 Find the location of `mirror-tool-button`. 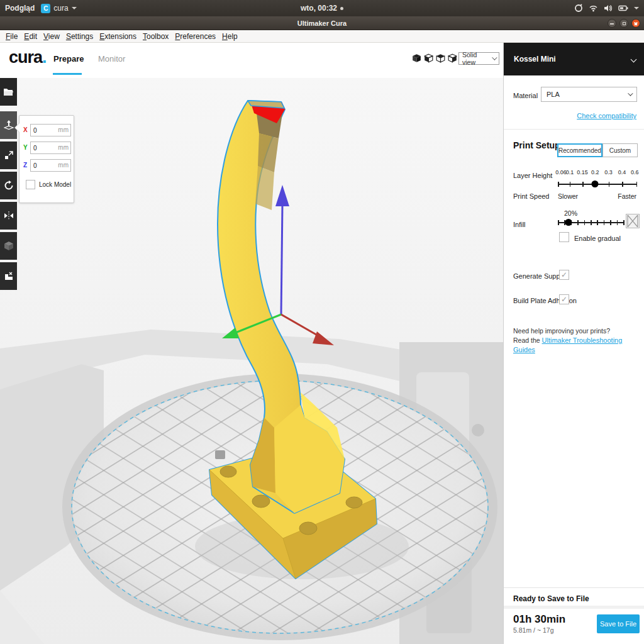

mirror-tool-button is located at coordinates (9, 216).